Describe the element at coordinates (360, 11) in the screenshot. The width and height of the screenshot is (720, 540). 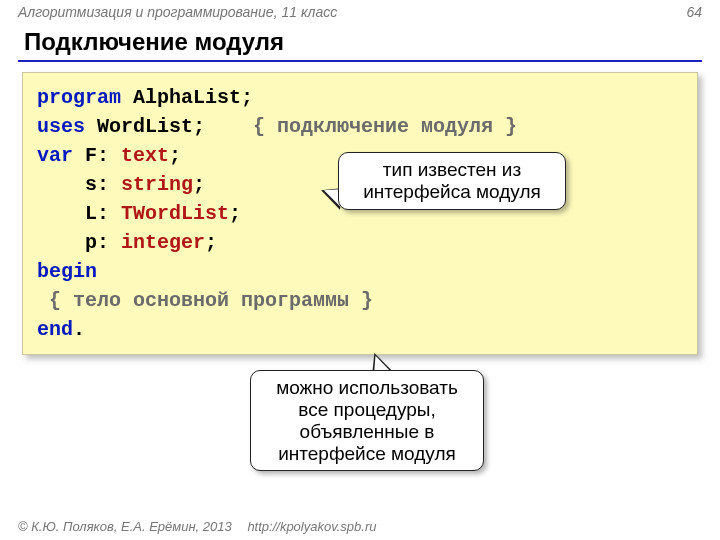
I see `slide-header: Алгоритмизация и программирование, 11 кл…` at that location.